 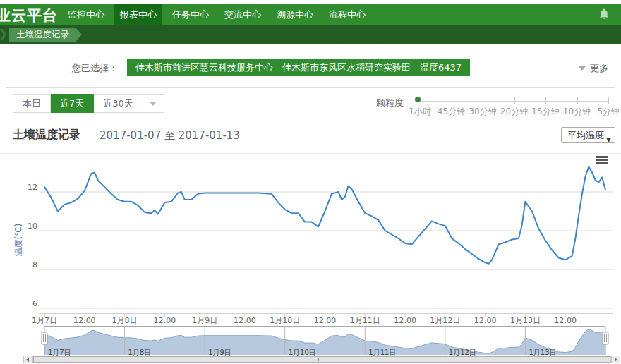 I want to click on time-range-button-group: 本日近7天近30天, so click(x=89, y=103).